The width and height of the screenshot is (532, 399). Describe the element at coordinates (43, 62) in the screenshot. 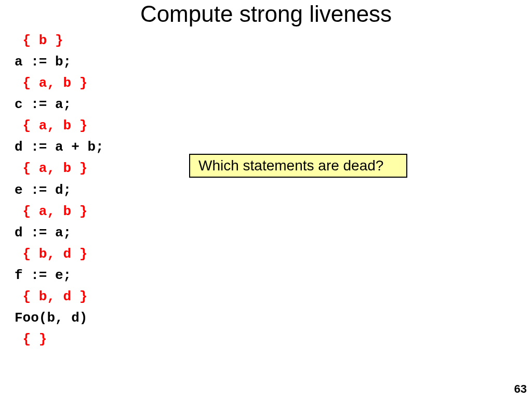

I see `code-statement: a := b;` at that location.